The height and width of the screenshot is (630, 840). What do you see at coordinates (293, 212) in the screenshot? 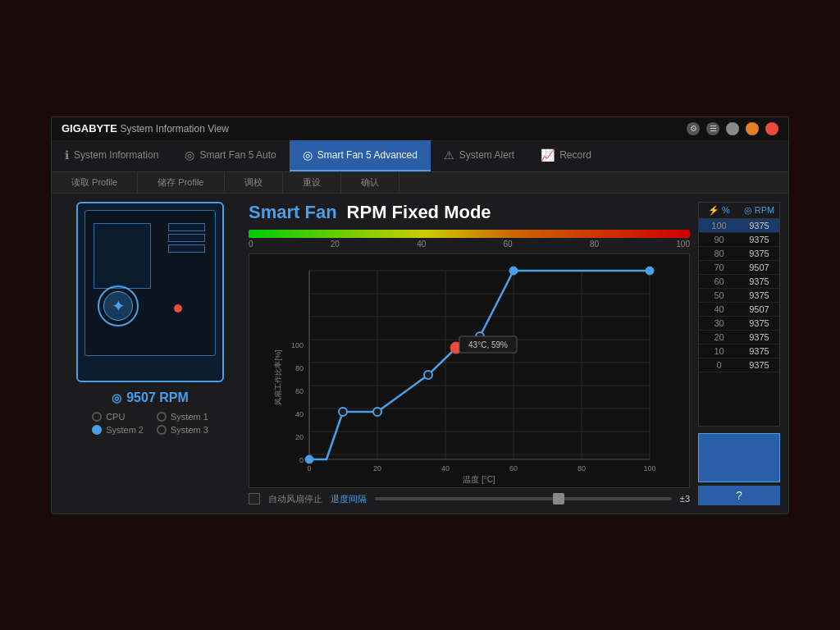
I see `chart-title-smart: Smart Fan` at bounding box center [293, 212].